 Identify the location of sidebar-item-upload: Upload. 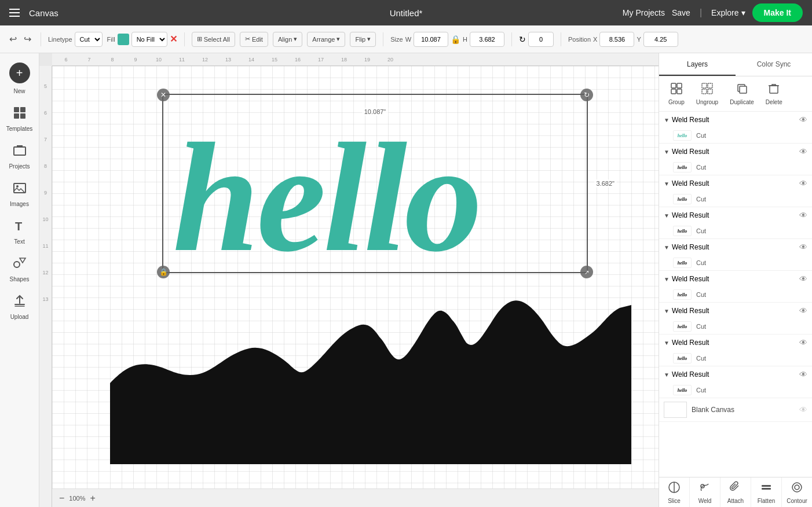
(20, 307).